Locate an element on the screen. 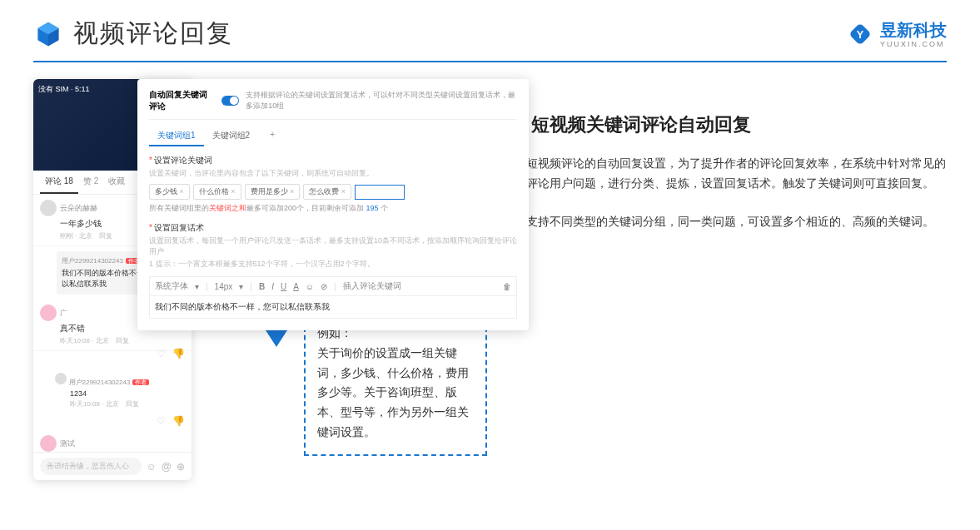 Image resolution: width=980 pixels, height=530 pixels. emoji-icon: ☺ is located at coordinates (152, 467).